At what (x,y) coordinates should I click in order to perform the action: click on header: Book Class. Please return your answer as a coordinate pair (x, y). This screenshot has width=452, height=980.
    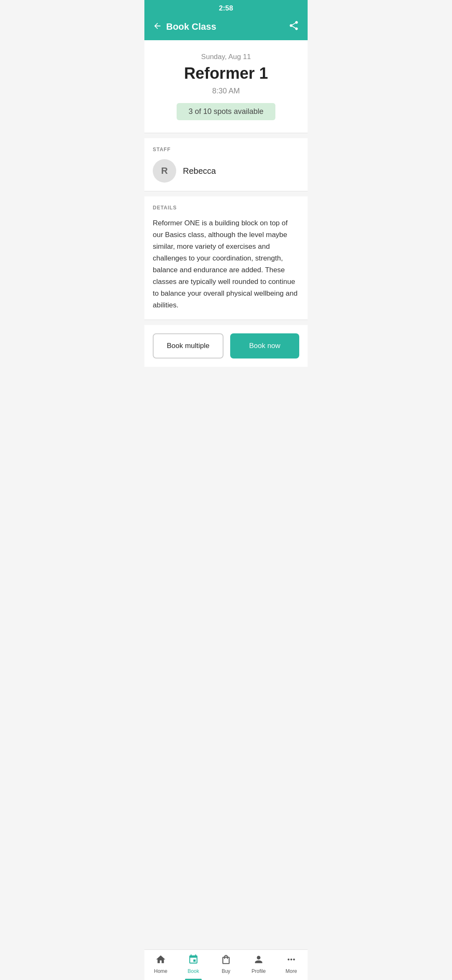
    Looking at the image, I should click on (226, 28).